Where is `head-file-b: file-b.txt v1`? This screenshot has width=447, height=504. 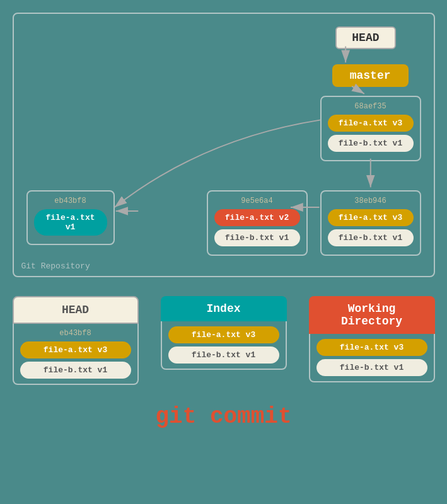 head-file-b: file-b.txt v1 is located at coordinates (76, 370).